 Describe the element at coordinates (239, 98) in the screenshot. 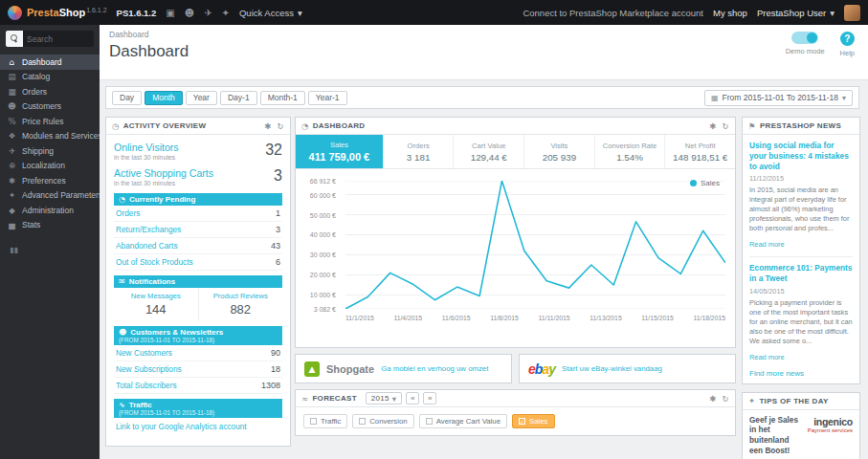

I see `range-button-day-1: Day-1` at that location.